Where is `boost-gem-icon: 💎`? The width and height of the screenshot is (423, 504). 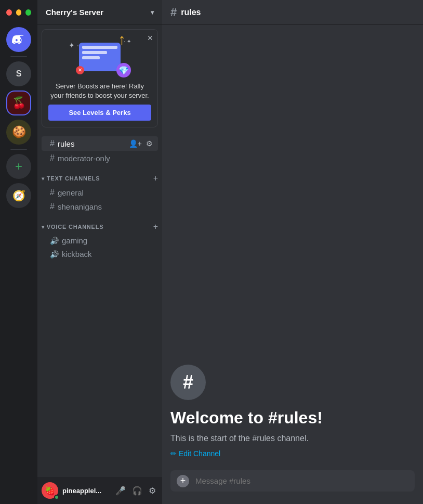
boost-gem-icon: 💎 is located at coordinates (124, 70).